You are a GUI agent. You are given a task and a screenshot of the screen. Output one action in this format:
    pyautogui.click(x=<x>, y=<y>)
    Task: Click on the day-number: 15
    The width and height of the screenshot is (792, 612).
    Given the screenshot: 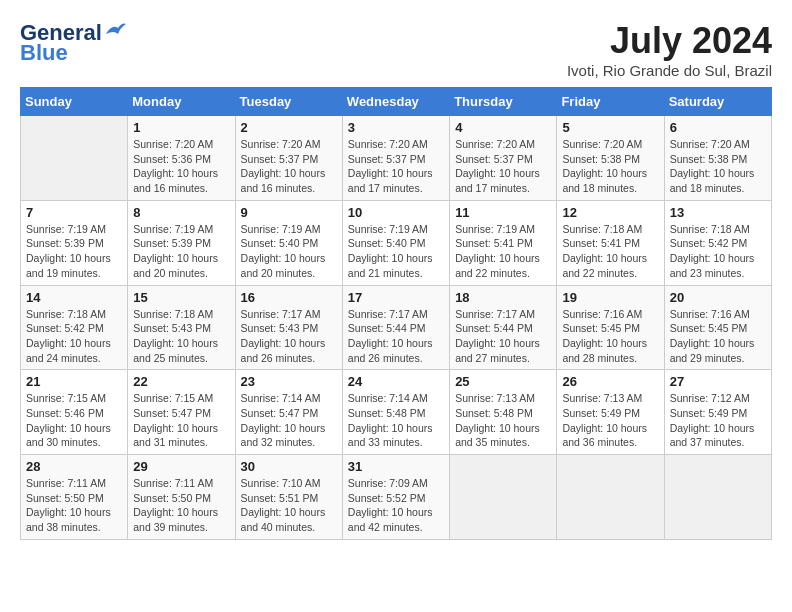 What is the action you would take?
    pyautogui.click(x=181, y=298)
    